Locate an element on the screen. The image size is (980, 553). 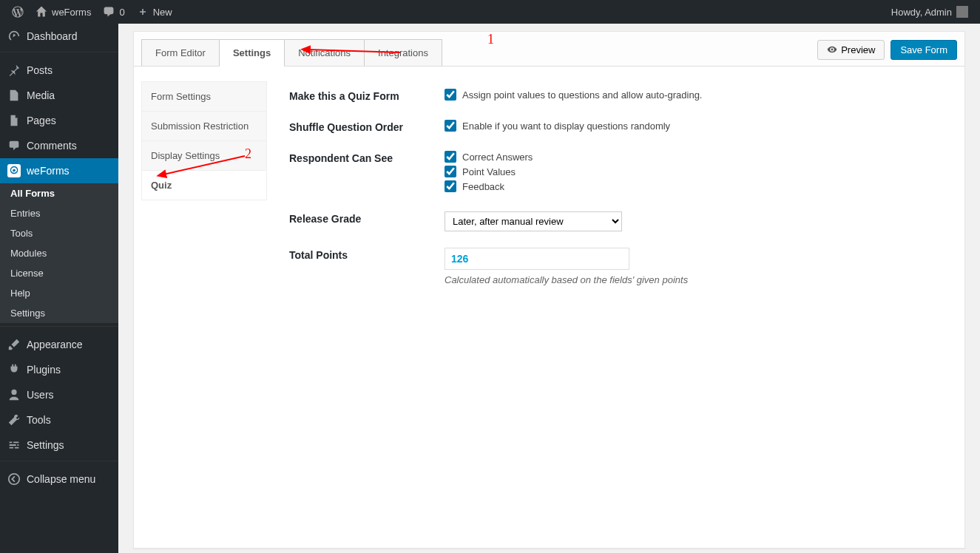
respondent-correct-checkbox is located at coordinates (450, 157).